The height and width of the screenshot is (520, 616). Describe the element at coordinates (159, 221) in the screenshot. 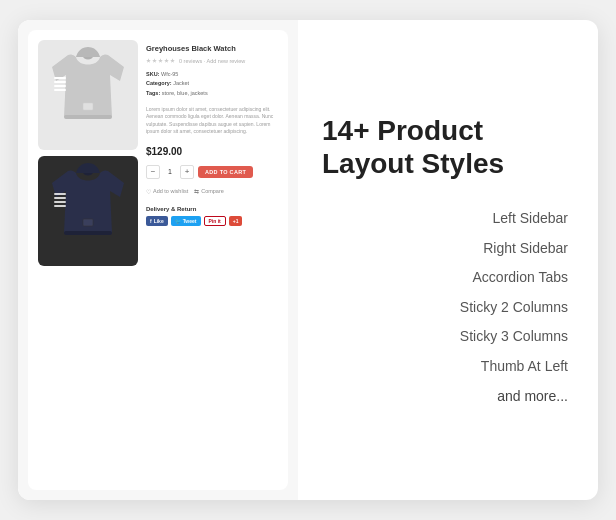

I see `fb-label: Like` at that location.